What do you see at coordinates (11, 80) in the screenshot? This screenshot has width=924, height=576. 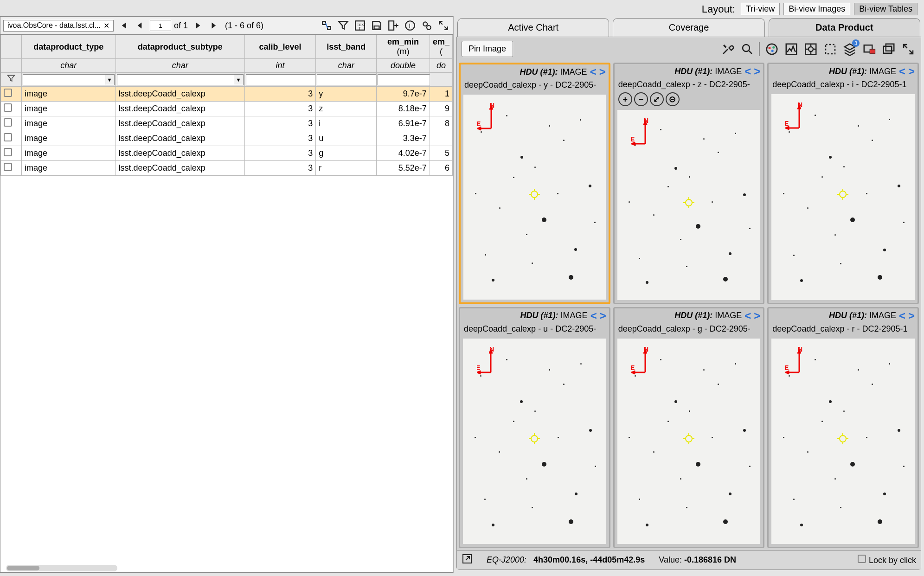 I see `filter-funnel-icon` at bounding box center [11, 80].